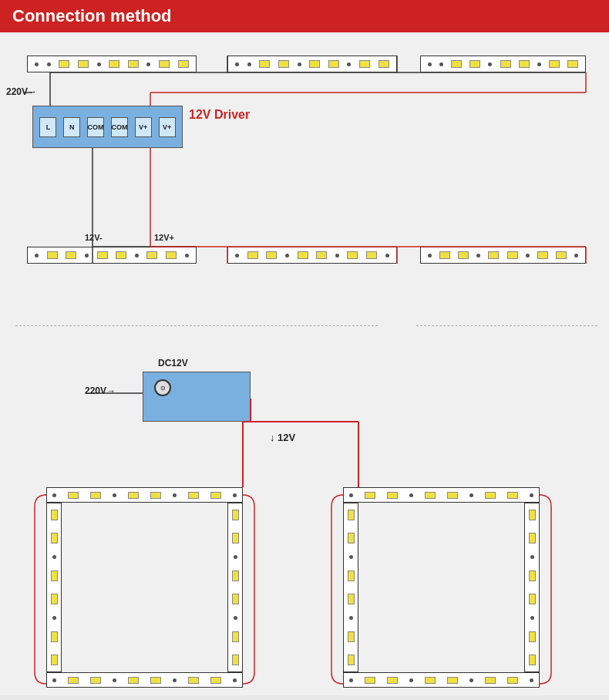 Image resolution: width=609 pixels, height=700 pixels. What do you see at coordinates (72, 127) in the screenshot?
I see `terminal-N: N` at bounding box center [72, 127].